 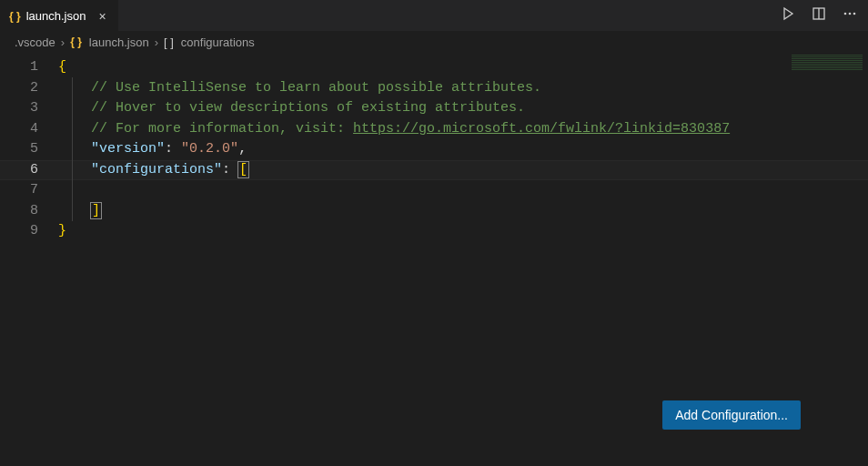 I want to click on line-number: 4, so click(x=19, y=129).